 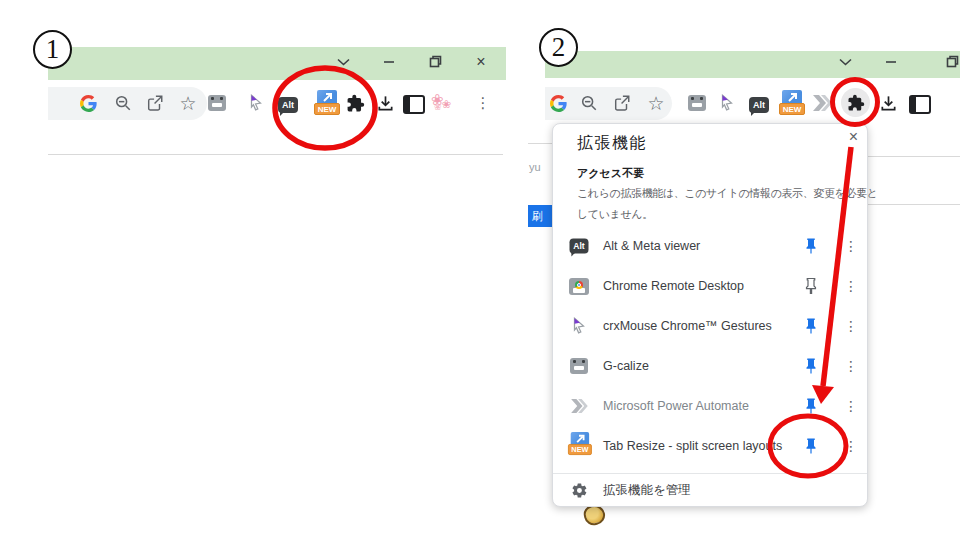 What do you see at coordinates (692, 446) in the screenshot?
I see `extension-name: Tab Resize - split screen layouts` at bounding box center [692, 446].